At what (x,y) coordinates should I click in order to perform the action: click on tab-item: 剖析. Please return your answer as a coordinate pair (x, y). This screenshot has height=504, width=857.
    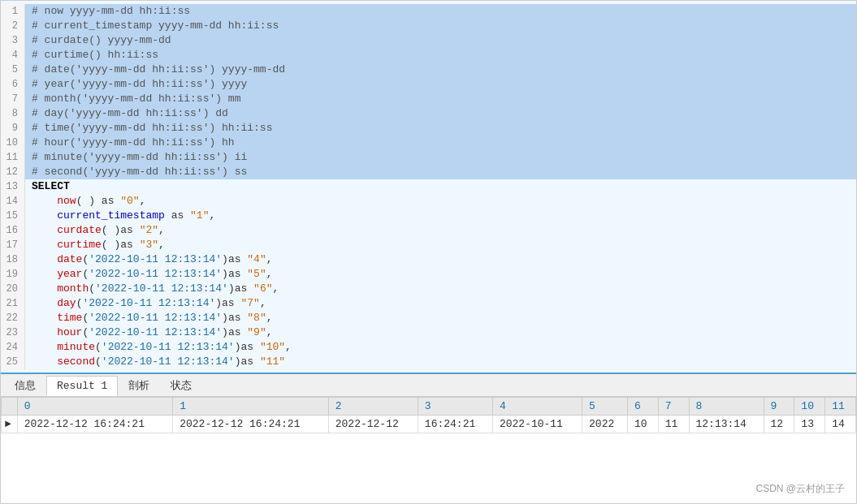
    Looking at the image, I should click on (139, 386).